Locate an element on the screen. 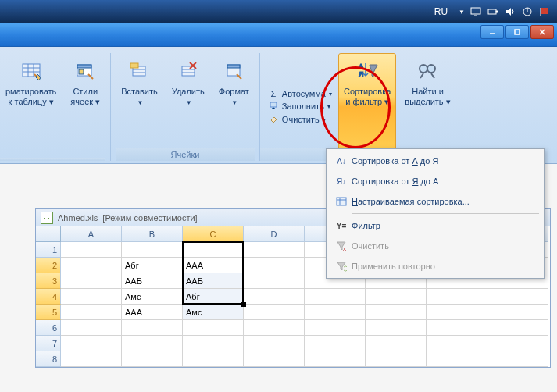 The height and width of the screenshot is (392, 557). fill-handle is located at coordinates (244, 305).